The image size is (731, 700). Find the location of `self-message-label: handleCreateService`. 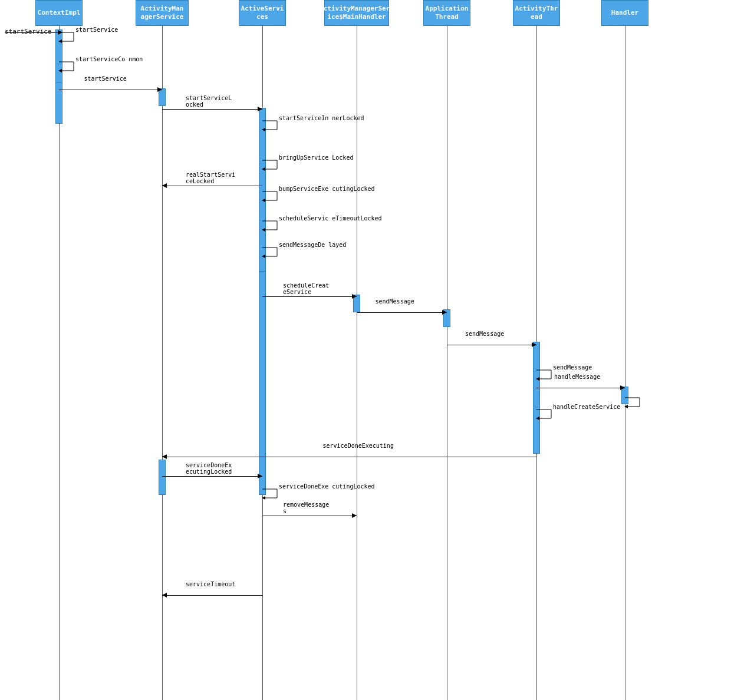

self-message-label: handleCreateService is located at coordinates (587, 407).